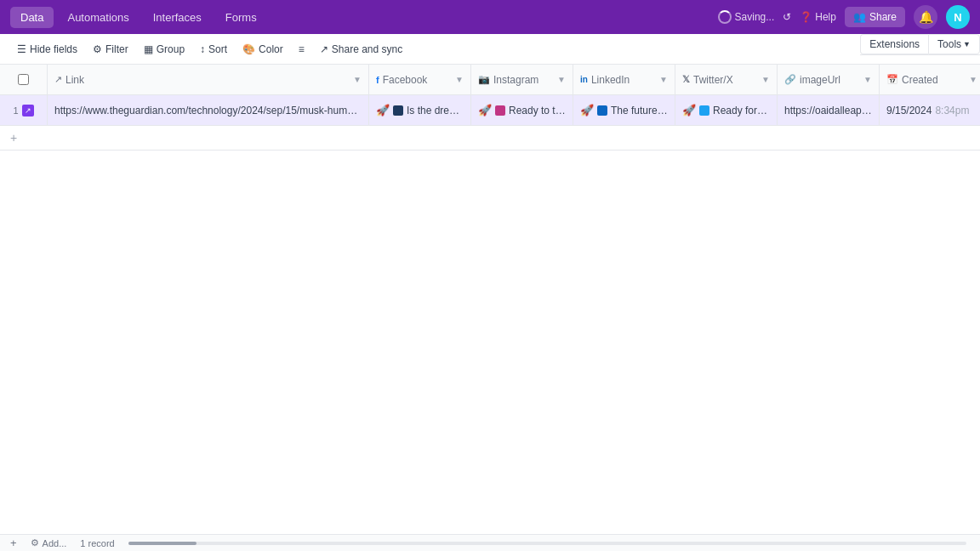  I want to click on group-button: ▦ Group, so click(164, 49).